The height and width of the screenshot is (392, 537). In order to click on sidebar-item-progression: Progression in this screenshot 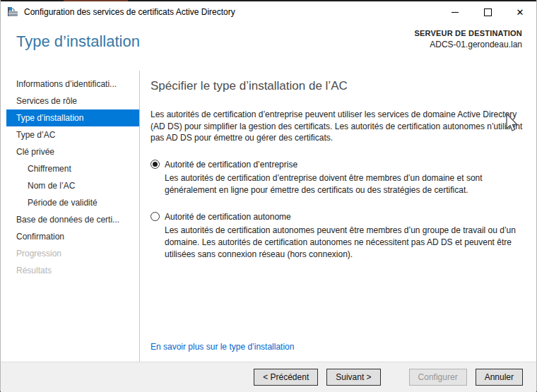, I will do `click(70, 254)`.